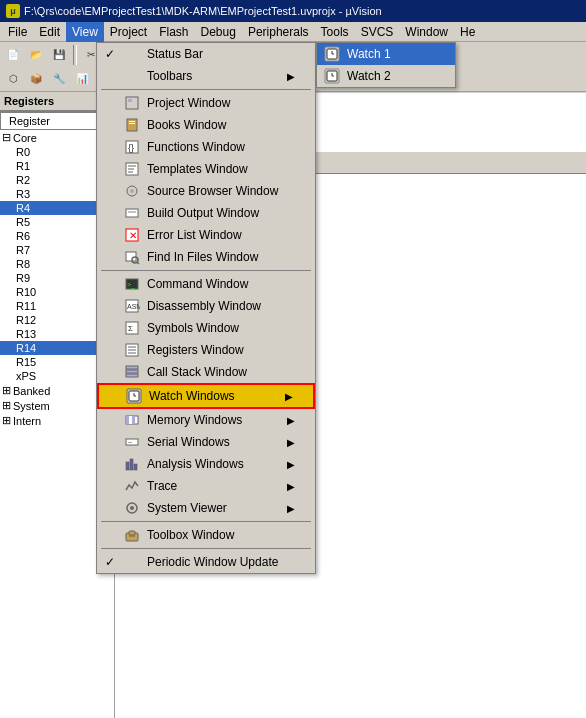 Image resolution: width=586 pixels, height=718 pixels. What do you see at coordinates (188, 103) in the screenshot?
I see `project-window-label: Project Window` at bounding box center [188, 103].